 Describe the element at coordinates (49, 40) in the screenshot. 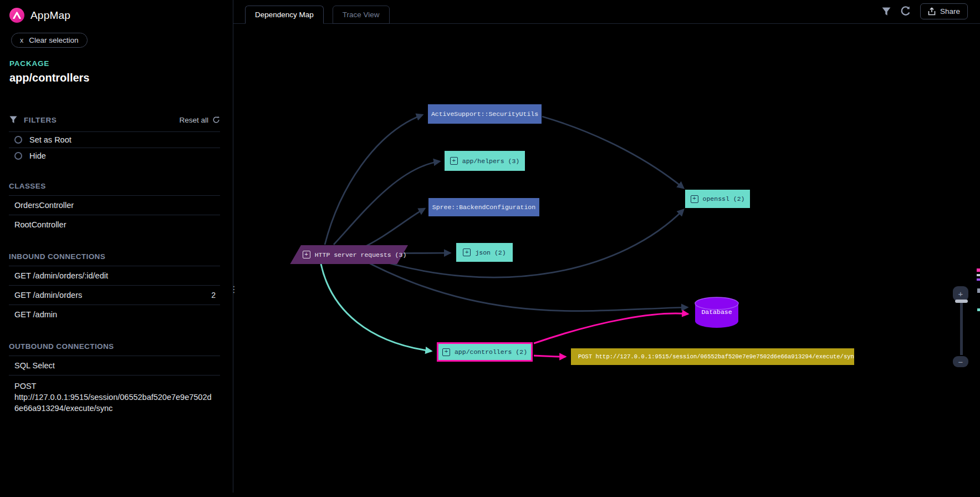

I see `clear-selection-button: x Clear selection` at that location.